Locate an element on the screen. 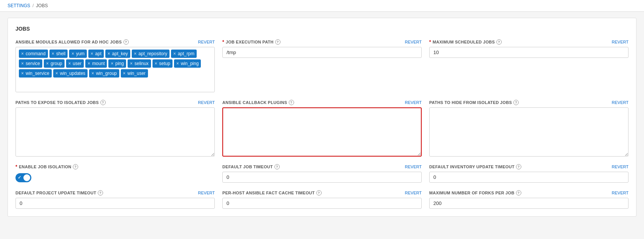  maximum-scheduled-jobs-input is located at coordinates (529, 52).